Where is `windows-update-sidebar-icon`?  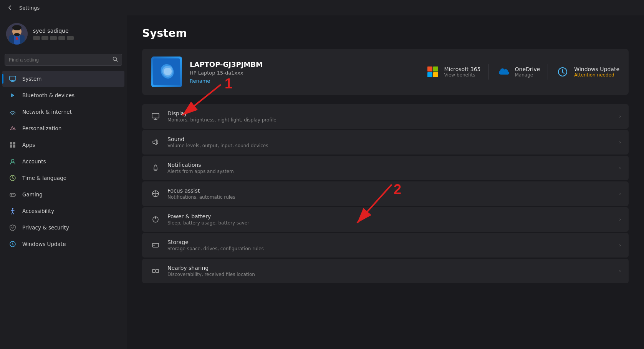
windows-update-sidebar-icon is located at coordinates (13, 244).